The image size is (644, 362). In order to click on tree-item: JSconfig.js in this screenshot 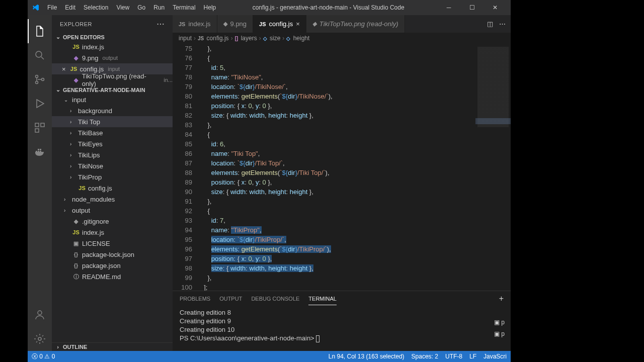, I will do `click(112, 188)`.